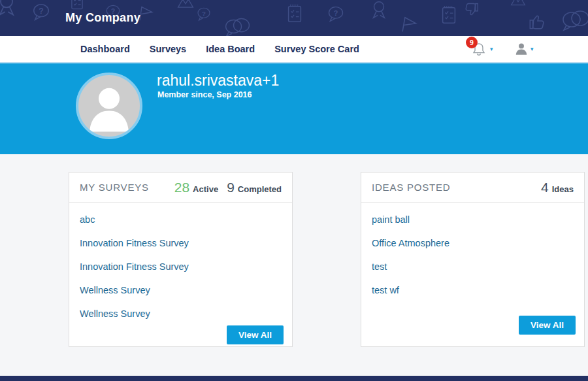 The image size is (588, 381). What do you see at coordinates (103, 18) in the screenshot?
I see `app-title: My Company` at bounding box center [103, 18].